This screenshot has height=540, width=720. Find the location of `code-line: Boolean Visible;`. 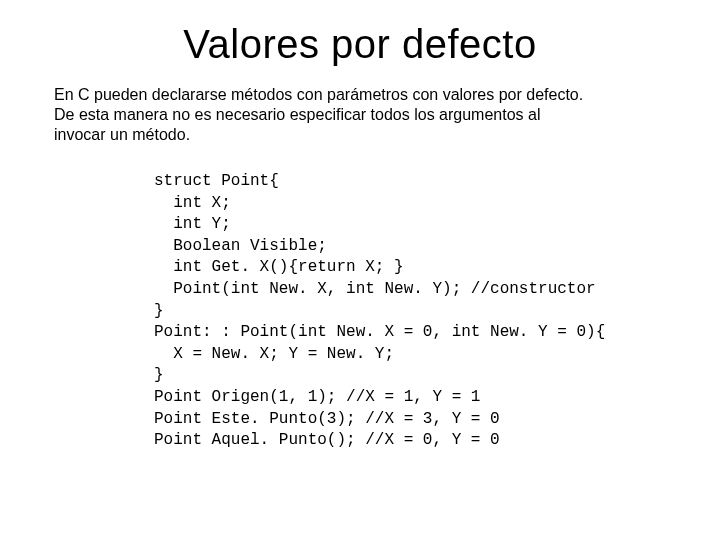

code-line: Boolean Visible; is located at coordinates (240, 246).